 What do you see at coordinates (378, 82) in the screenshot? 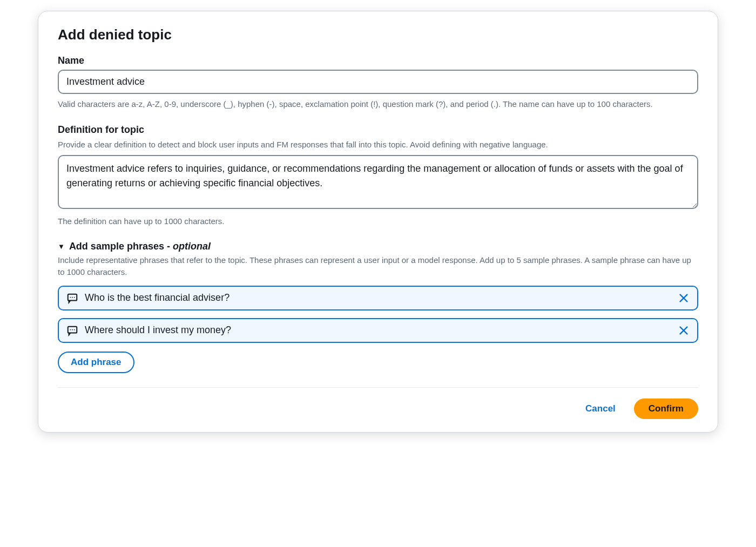
I see `name-input` at bounding box center [378, 82].